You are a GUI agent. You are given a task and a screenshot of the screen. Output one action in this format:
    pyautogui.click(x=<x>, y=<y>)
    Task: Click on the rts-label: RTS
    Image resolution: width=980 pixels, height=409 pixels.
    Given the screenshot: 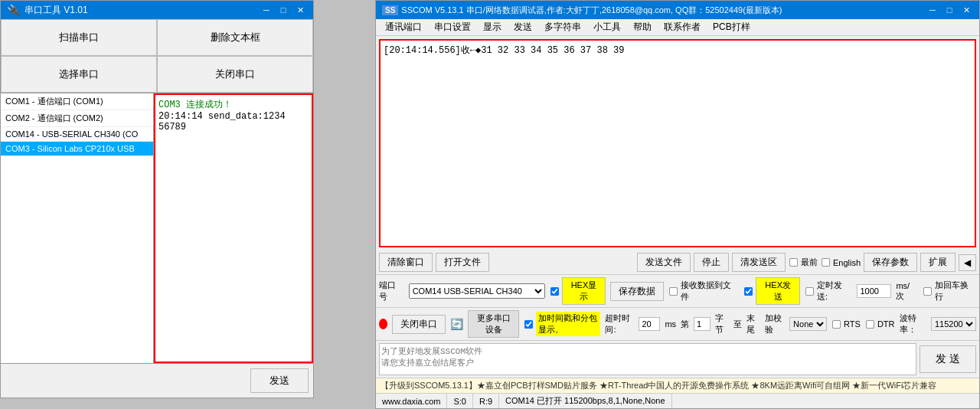 What is the action you would take?
    pyautogui.click(x=852, y=324)
    